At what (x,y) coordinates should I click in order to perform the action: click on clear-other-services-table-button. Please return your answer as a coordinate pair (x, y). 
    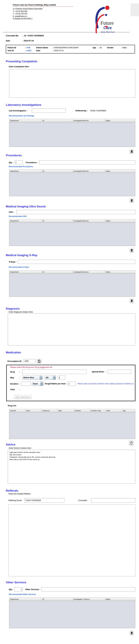
    Looking at the image, I should click on (132, 633).